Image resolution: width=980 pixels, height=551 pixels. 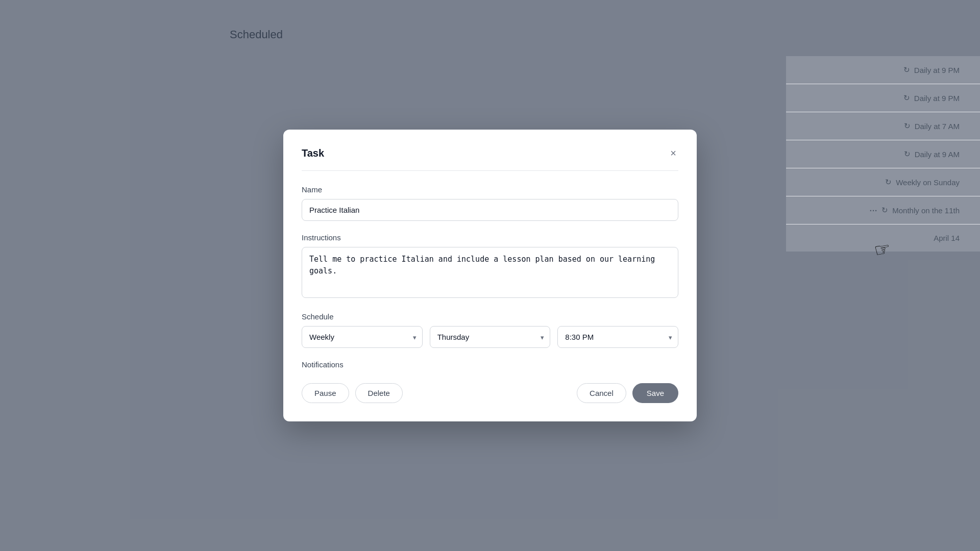 What do you see at coordinates (673, 153) in the screenshot?
I see `close-button: ×` at bounding box center [673, 153].